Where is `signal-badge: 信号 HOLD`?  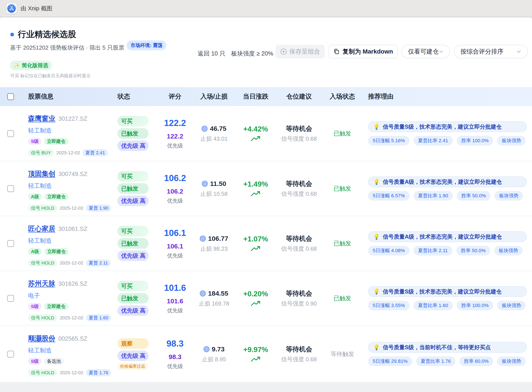 signal-badge: 信号 HOLD is located at coordinates (42, 318).